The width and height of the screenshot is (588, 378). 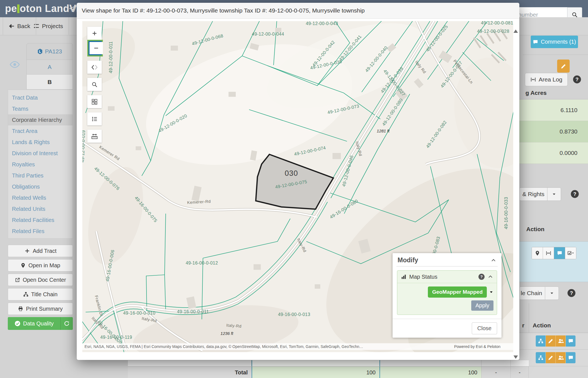 I want to click on table-row, so click(x=554, y=372).